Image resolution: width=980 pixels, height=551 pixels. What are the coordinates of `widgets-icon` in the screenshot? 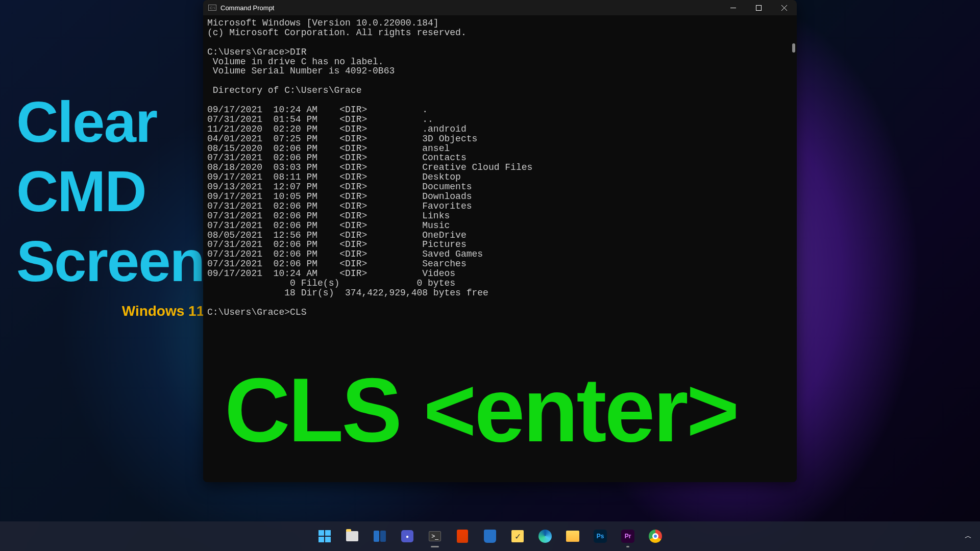 It's located at (380, 536).